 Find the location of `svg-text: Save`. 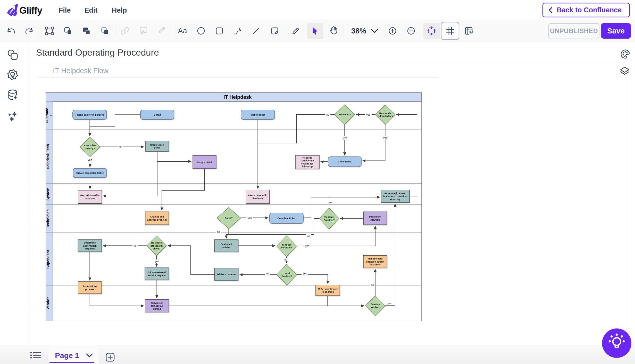

svg-text: Save is located at coordinates (616, 31).